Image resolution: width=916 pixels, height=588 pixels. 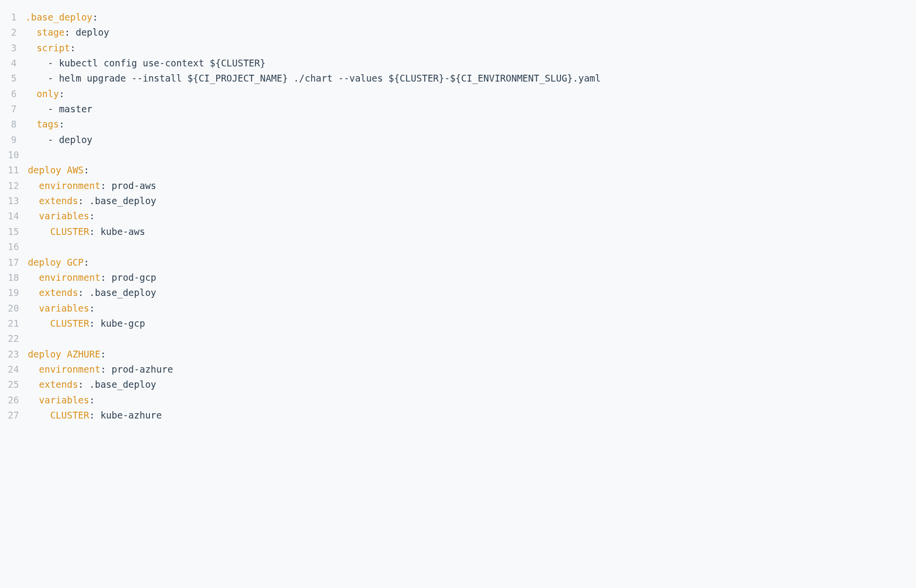 I want to click on code-line: 8 tags:, so click(x=458, y=124).